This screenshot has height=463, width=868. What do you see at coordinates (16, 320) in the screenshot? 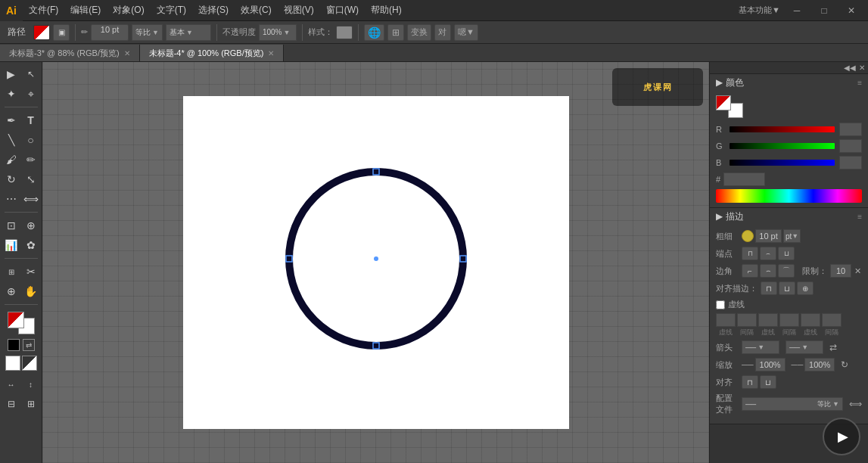
I see `stroke-swatch` at bounding box center [16, 320].